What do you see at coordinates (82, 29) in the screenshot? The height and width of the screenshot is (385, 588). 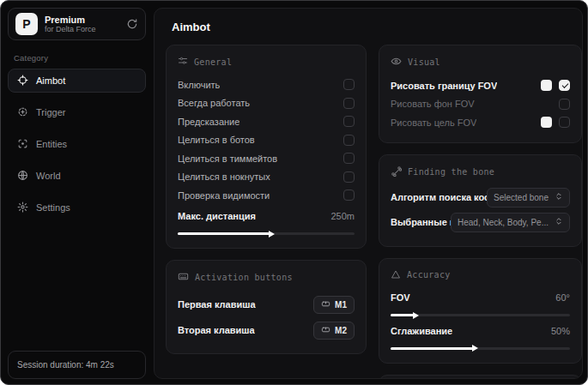 I see `brand-subtitle: for Delta Force` at bounding box center [82, 29].